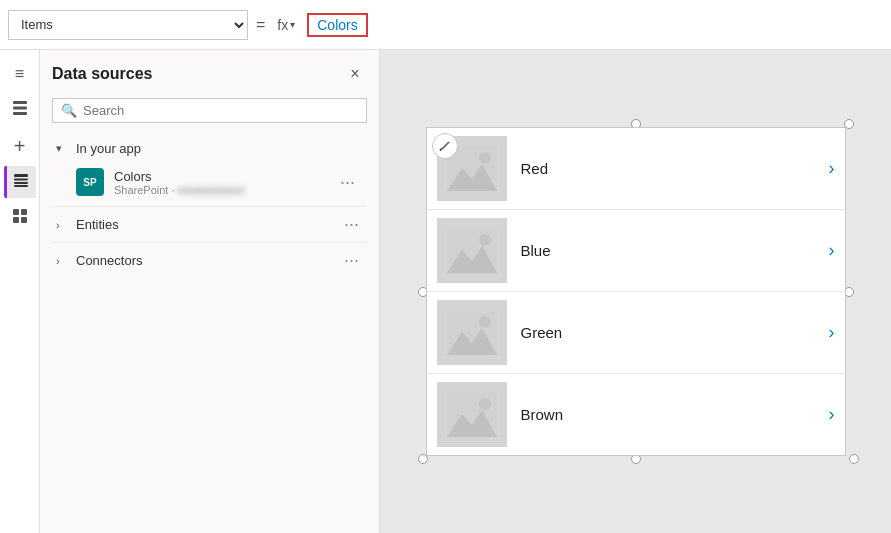 Image resolution: width=891 pixels, height=533 pixels. I want to click on colors-datasource-item: SP Colors SharePoint · ●●●●●●●●●● ···, so click(210, 182).